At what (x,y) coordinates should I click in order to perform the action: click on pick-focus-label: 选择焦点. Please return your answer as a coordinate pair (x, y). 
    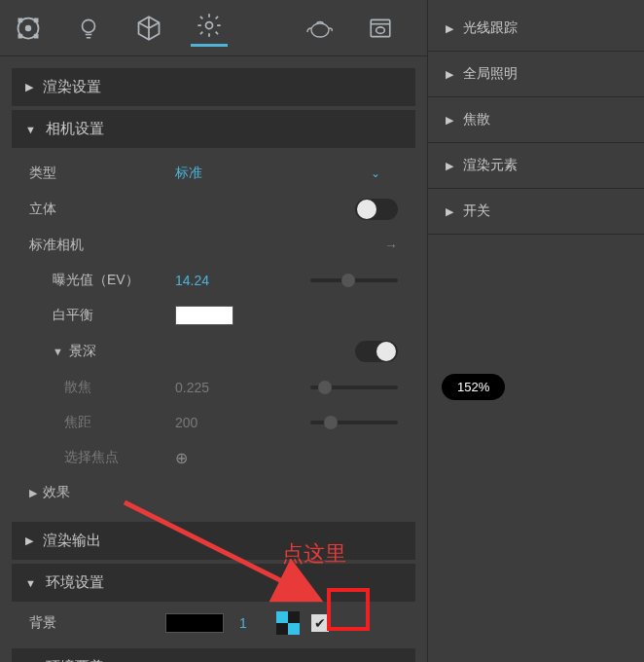
    Looking at the image, I should click on (102, 458).